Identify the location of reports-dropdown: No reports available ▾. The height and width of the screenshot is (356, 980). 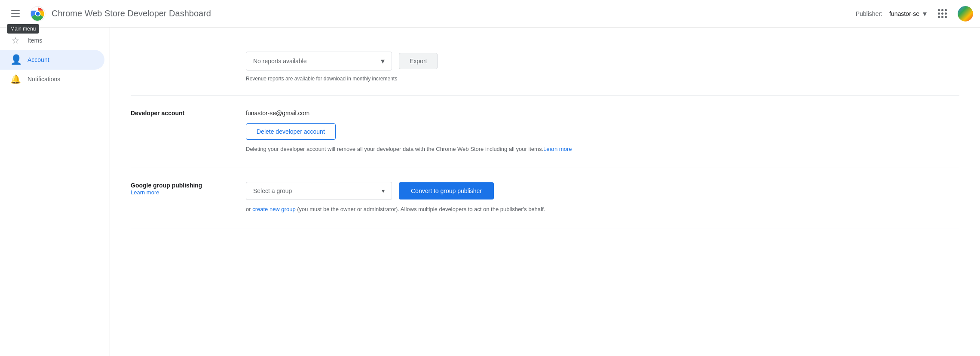
(319, 61).